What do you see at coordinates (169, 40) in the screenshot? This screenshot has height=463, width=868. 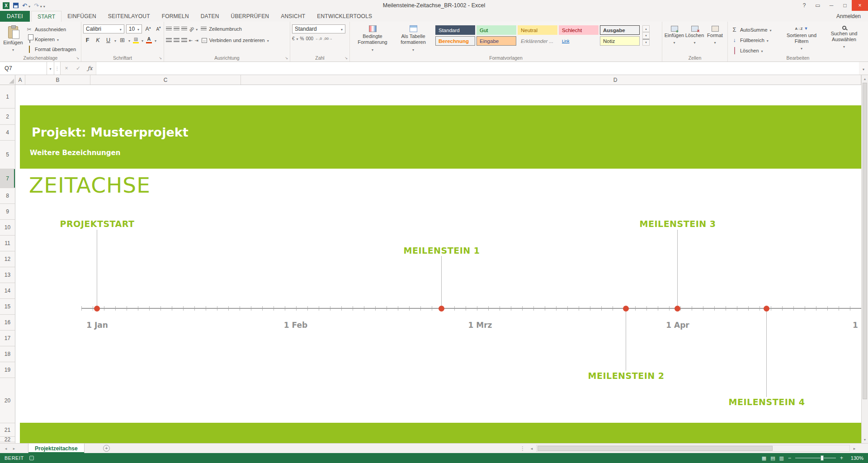 I see `align-left-icon` at bounding box center [169, 40].